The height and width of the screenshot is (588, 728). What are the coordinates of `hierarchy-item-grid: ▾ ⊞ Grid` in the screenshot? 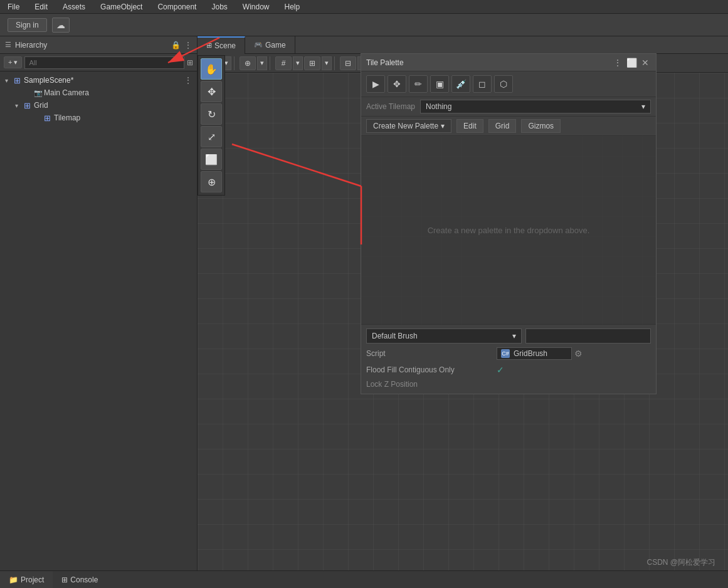 It's located at (98, 105).